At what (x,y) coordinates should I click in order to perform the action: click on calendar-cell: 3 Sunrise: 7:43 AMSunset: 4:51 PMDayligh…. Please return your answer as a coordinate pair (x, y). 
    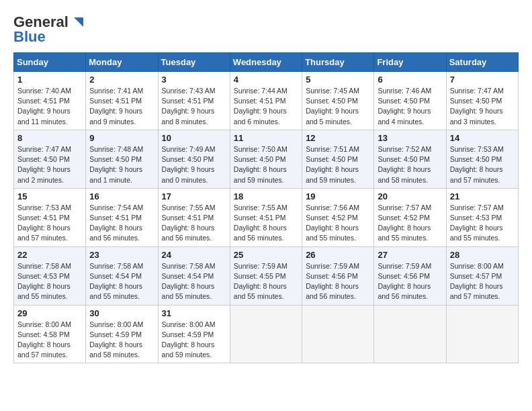
    Looking at the image, I should click on (193, 101).